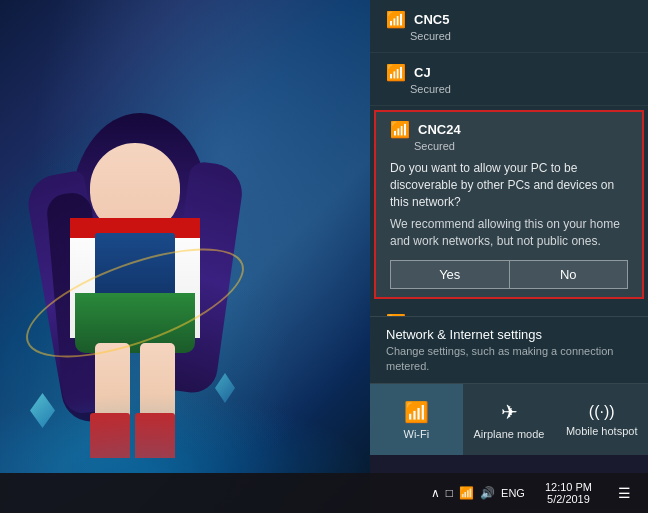  What do you see at coordinates (510, 412) in the screenshot?
I see `airplane-quick-icon: ✈` at bounding box center [510, 412].